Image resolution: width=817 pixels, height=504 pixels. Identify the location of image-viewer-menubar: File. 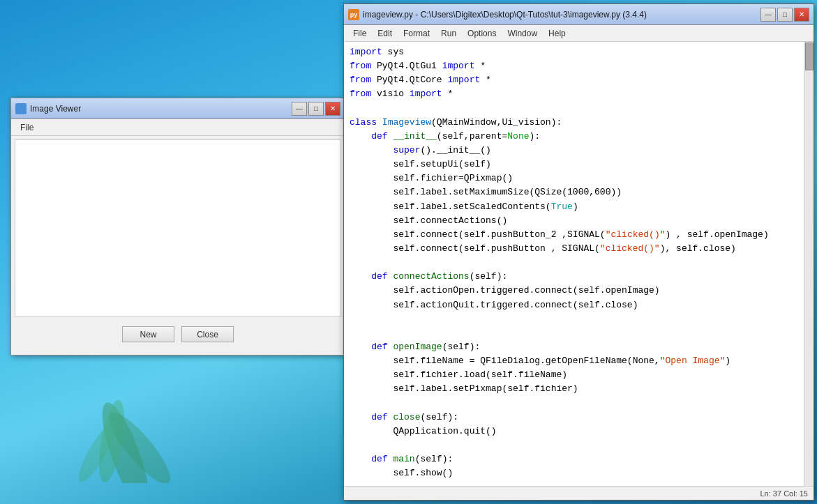
(178, 128).